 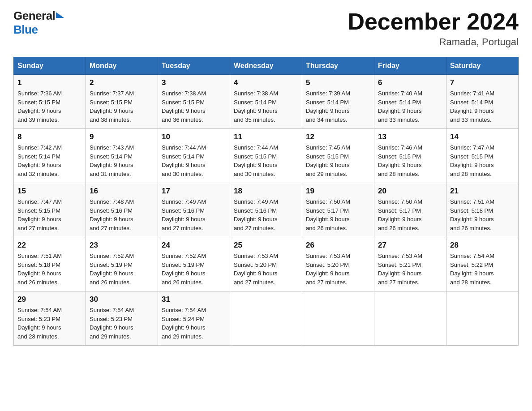 What do you see at coordinates (194, 191) in the screenshot?
I see `day-number: 17` at bounding box center [194, 191].